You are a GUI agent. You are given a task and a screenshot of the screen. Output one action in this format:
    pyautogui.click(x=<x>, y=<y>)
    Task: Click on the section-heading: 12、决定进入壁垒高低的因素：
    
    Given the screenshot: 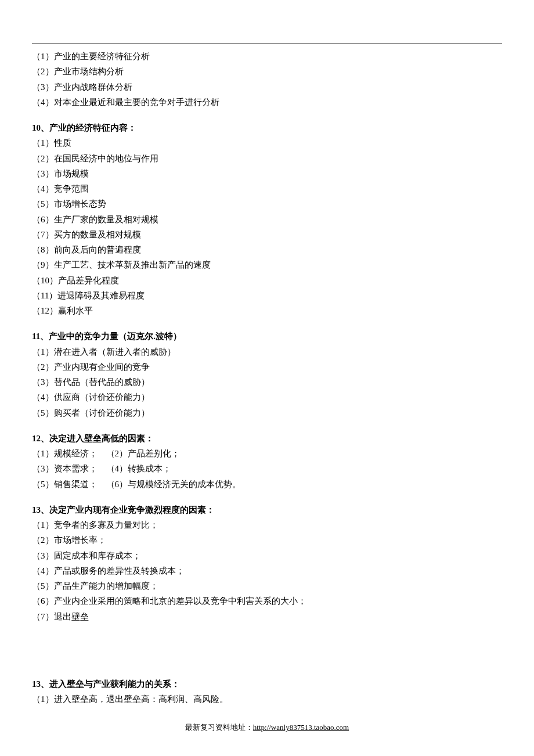 What is the action you would take?
    pyautogui.click(x=267, y=438)
    